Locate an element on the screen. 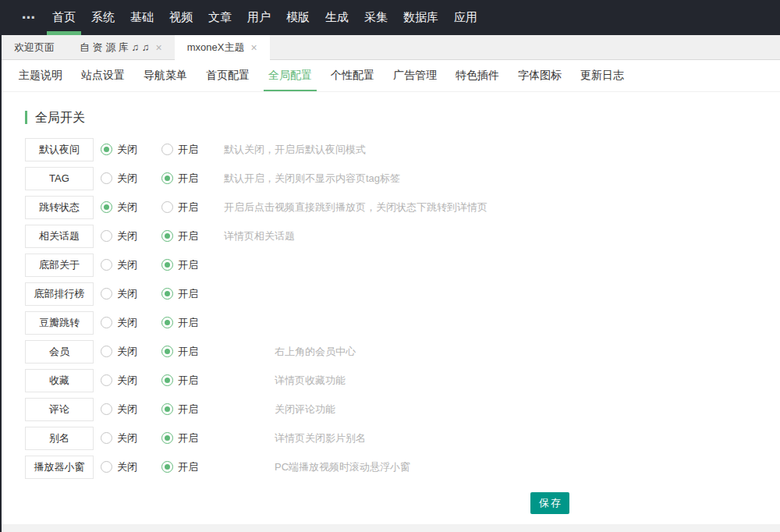  more-menu-icon: ⋯ is located at coordinates (28, 17).